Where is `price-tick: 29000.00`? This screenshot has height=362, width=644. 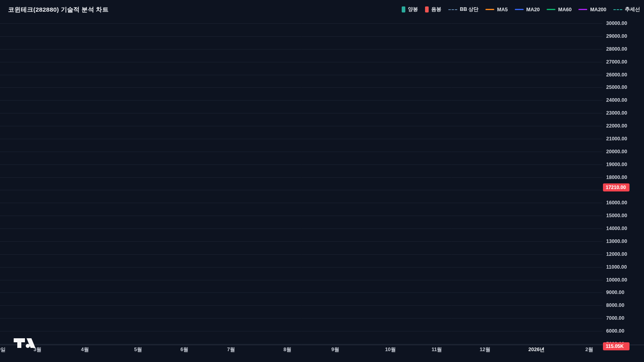 price-tick: 29000.00 is located at coordinates (622, 36).